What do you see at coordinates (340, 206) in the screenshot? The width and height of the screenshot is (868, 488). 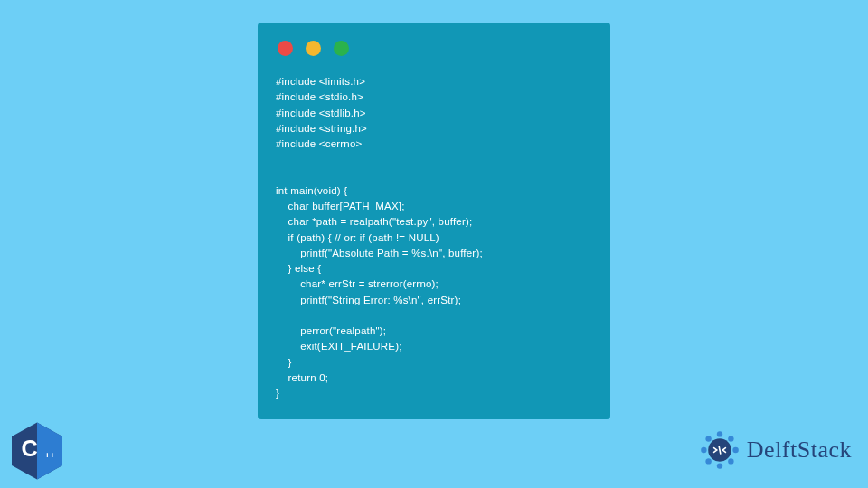 I see `code-line: char buffer[PATH_MAX];` at bounding box center [340, 206].